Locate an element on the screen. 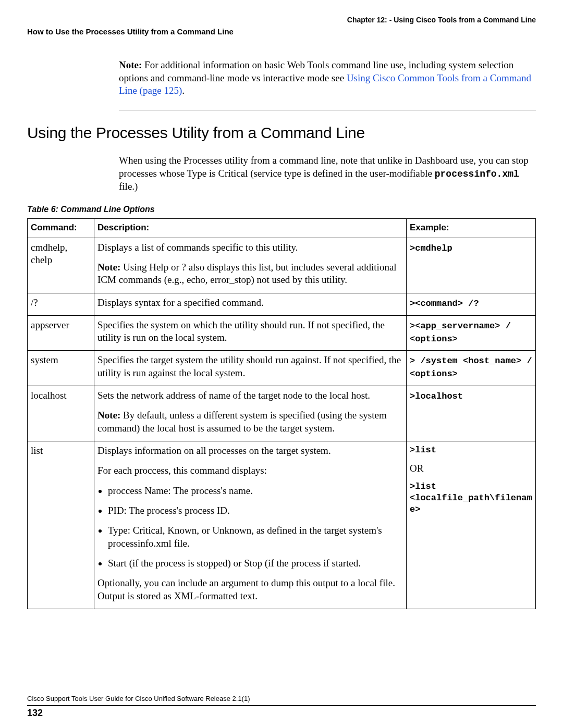 The width and height of the screenshot is (563, 728). cell-command: cmdhelp, chelp is located at coordinates (61, 265).